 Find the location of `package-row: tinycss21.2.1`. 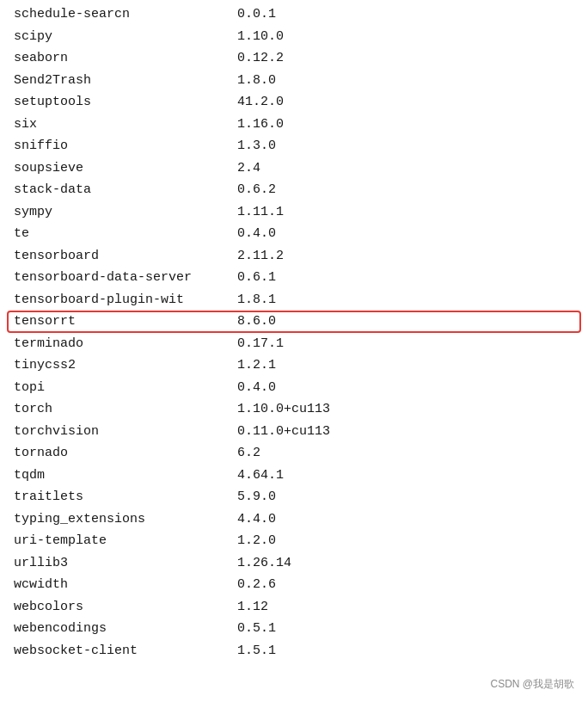

package-row: tinycss21.2.1 is located at coordinates (294, 366).